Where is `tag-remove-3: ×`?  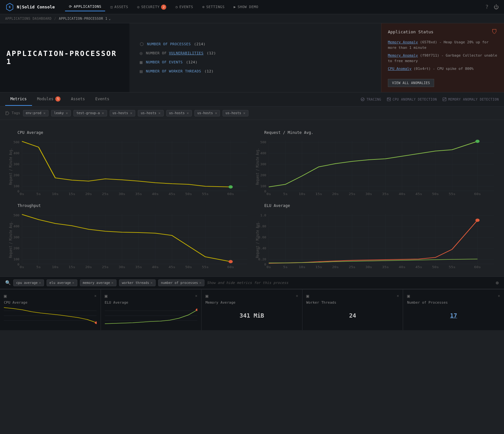
tag-remove-3: × is located at coordinates (131, 113).